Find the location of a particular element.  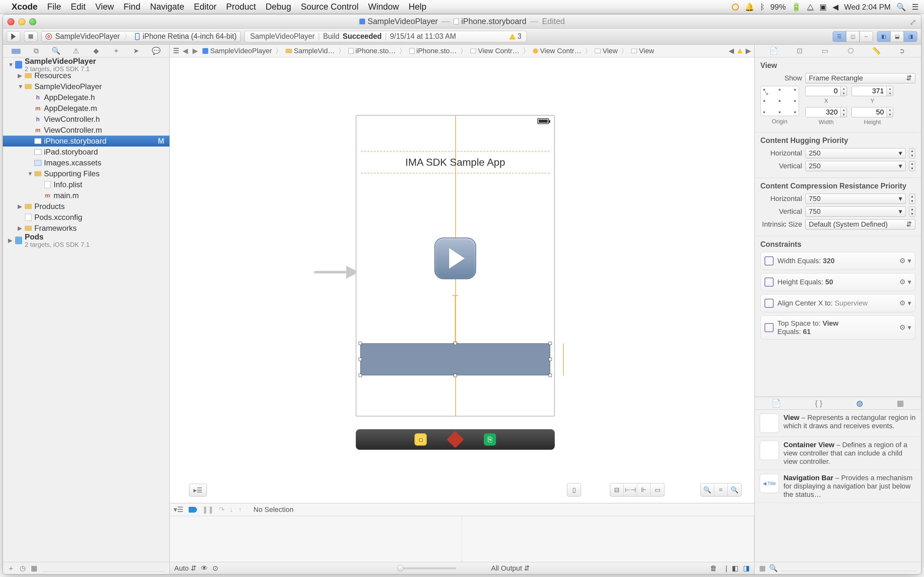

library-filter-icon: 🔍 is located at coordinates (774, 568).